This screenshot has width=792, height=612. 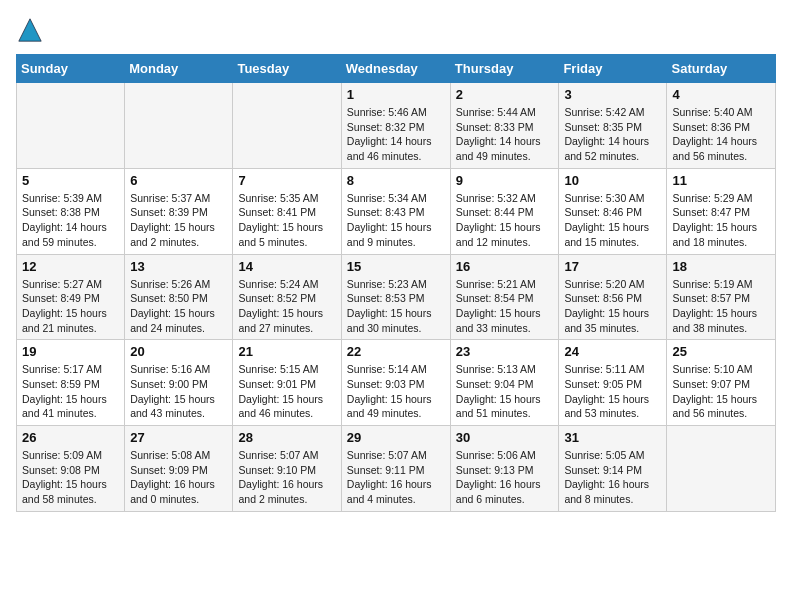 What do you see at coordinates (70, 438) in the screenshot?
I see `day-number: 26` at bounding box center [70, 438].